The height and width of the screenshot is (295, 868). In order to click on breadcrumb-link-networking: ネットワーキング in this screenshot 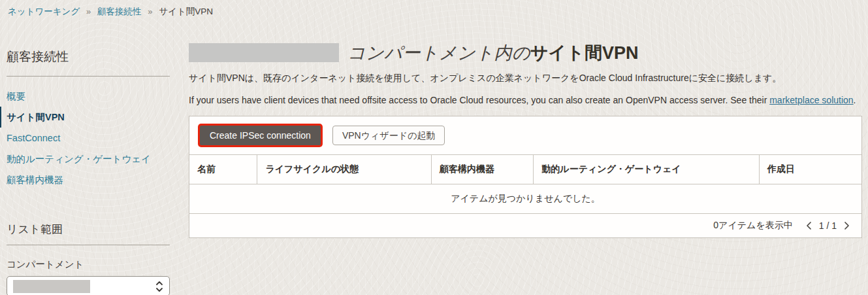, I will do `click(44, 12)`.